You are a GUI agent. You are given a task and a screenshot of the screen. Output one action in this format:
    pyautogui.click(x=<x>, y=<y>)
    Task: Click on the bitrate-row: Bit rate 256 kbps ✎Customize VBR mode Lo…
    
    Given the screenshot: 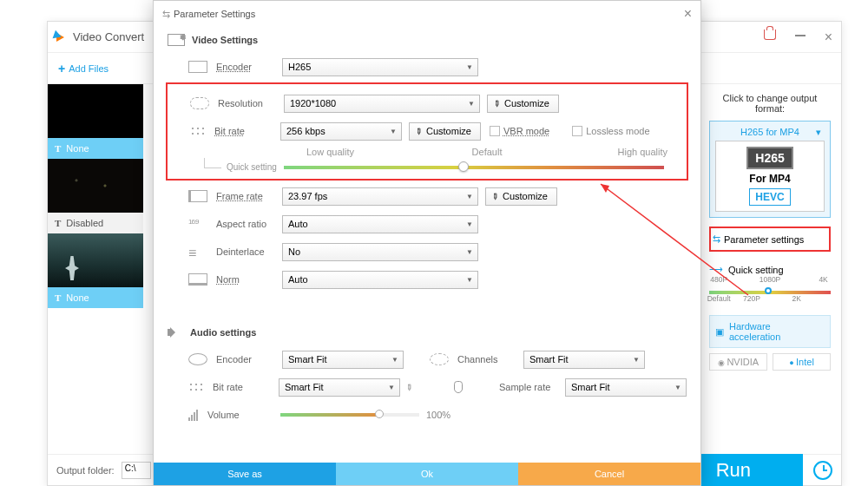 What is the action you would take?
    pyautogui.click(x=431, y=131)
    